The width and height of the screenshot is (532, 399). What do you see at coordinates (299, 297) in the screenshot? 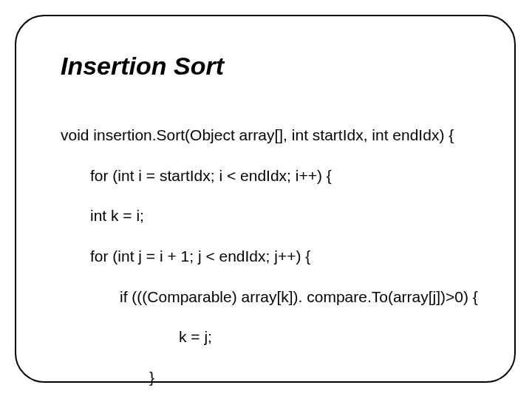
I see `code-line-5: if (((Comparable) array[k]). compare.To(…` at bounding box center [299, 297].